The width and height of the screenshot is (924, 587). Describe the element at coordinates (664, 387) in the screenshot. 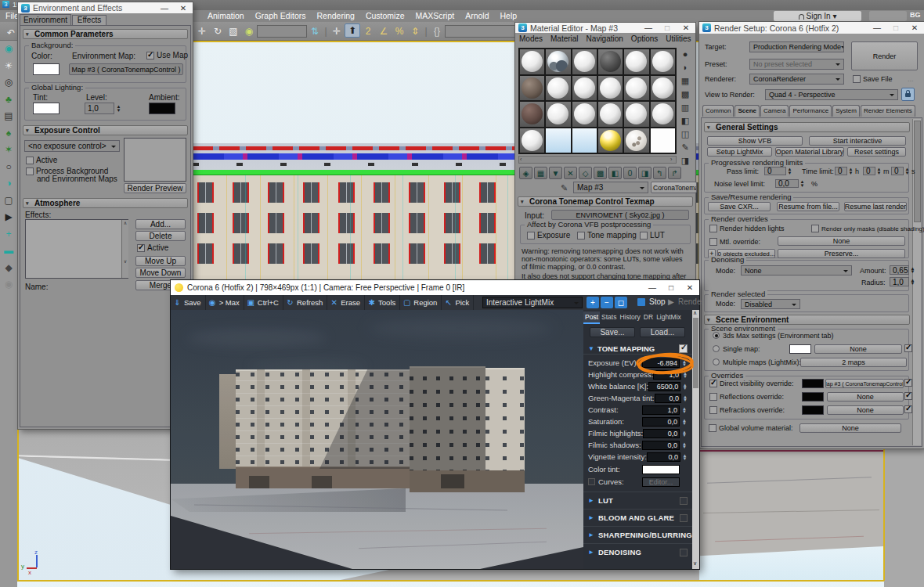

I see `tonemap-value: 6500,0` at that location.